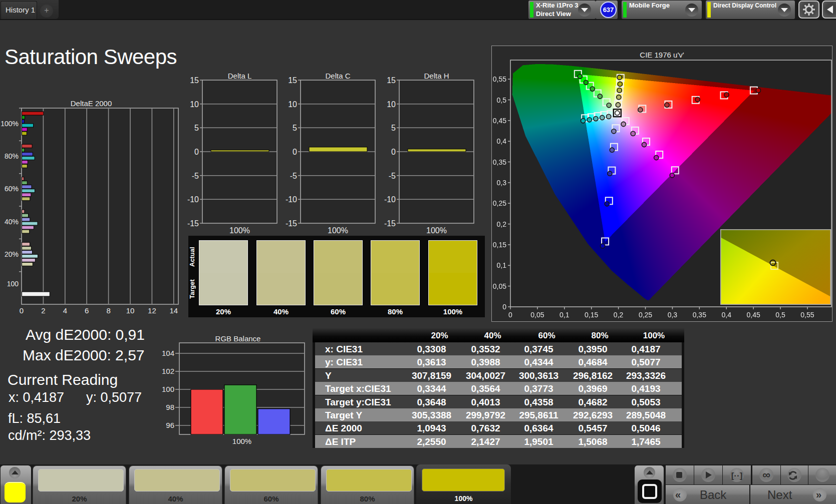  Describe the element at coordinates (436, 76) in the screenshot. I see `svg-text: Delta H` at that location.